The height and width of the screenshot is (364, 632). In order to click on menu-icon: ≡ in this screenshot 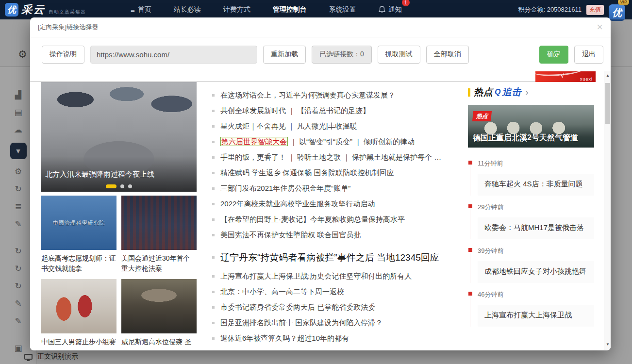, I will do `click(133, 10)`.